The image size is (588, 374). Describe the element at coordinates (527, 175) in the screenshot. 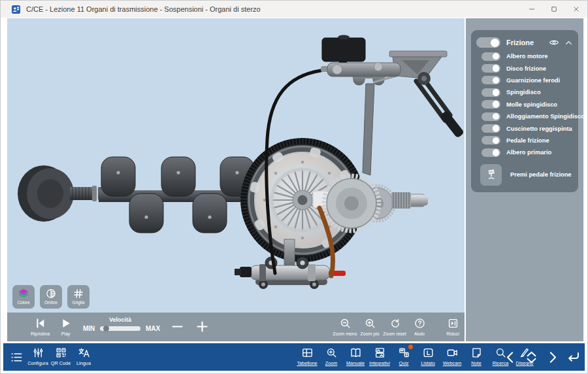

I see `press-pedal-action: Premi pedale frizione` at that location.